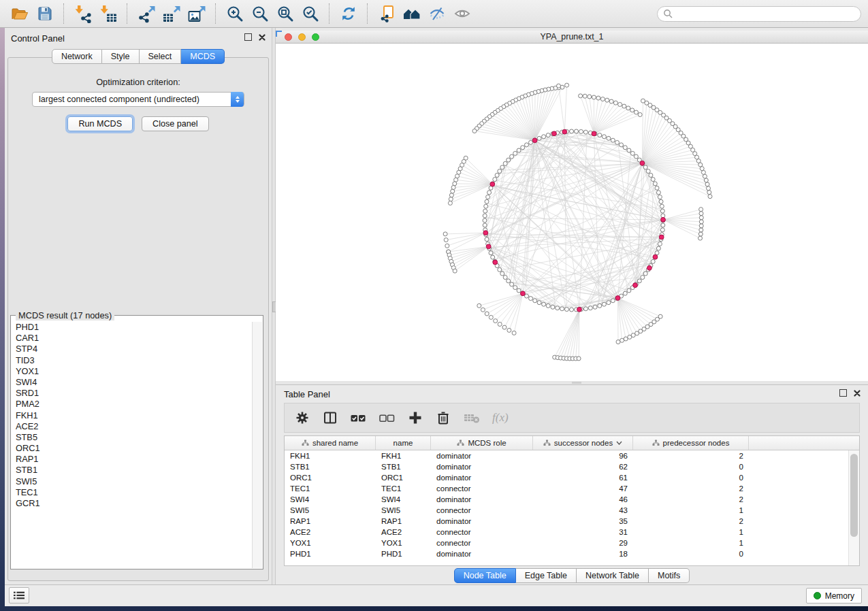 The height and width of the screenshot is (611, 868). What do you see at coordinates (132, 327) in the screenshot?
I see `mcds-result-item: PHD1` at bounding box center [132, 327].